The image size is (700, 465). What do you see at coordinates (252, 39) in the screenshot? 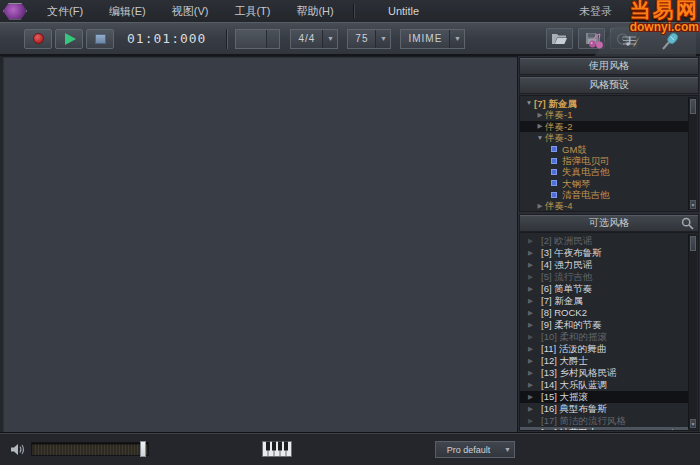
I see `key-display-main` at bounding box center [252, 39].